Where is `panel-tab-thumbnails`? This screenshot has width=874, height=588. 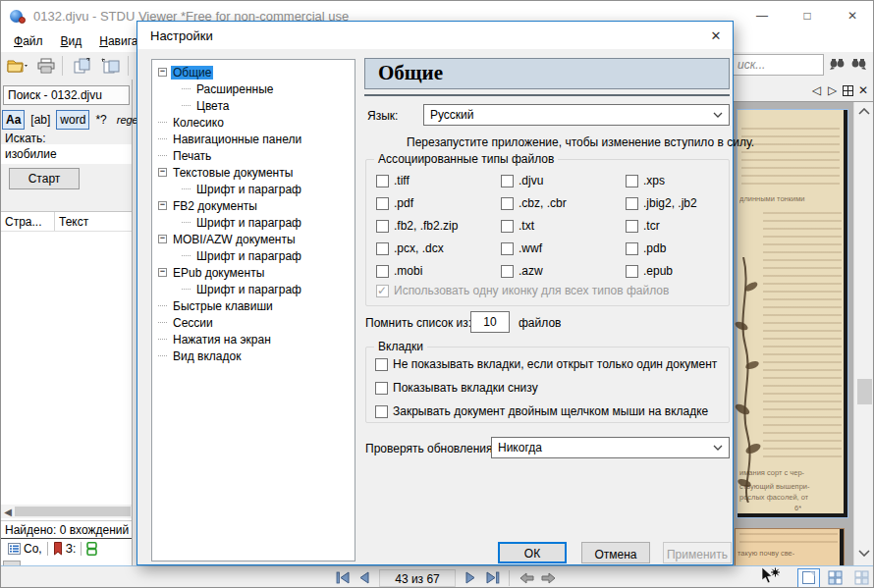
panel-tab-thumbnails is located at coordinates (92, 549).